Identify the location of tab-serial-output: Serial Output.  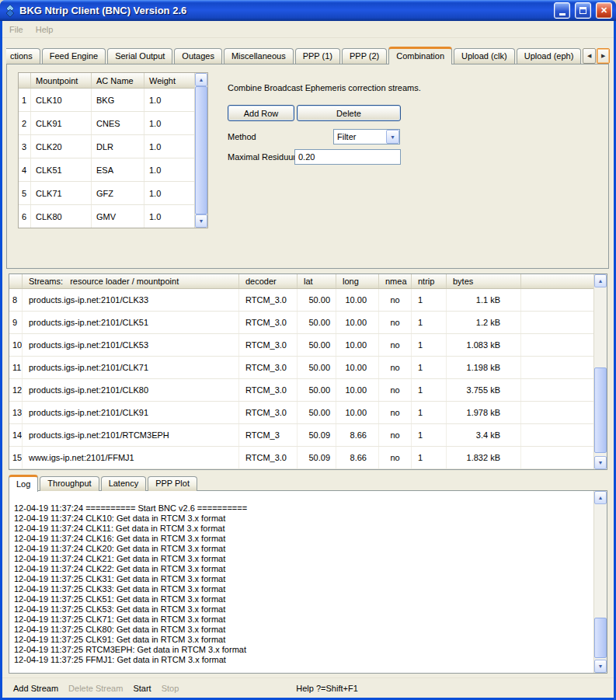
(140, 56).